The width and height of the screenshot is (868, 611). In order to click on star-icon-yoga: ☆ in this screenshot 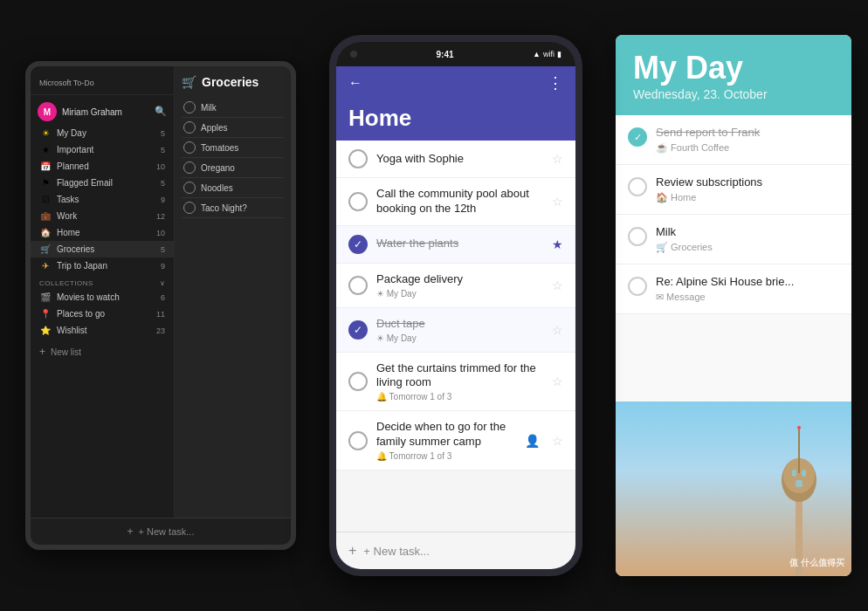, I will do `click(557, 159)`.